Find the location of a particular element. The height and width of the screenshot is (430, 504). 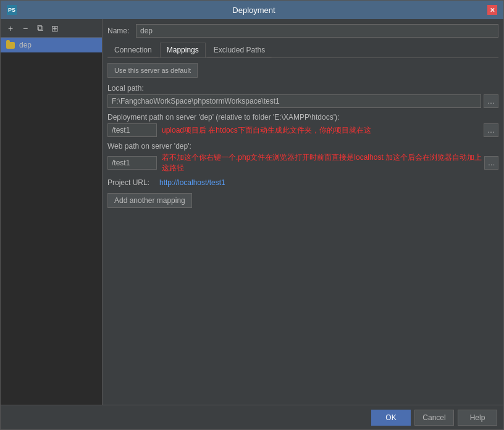

local-path-section: Local path: … is located at coordinates (303, 96).